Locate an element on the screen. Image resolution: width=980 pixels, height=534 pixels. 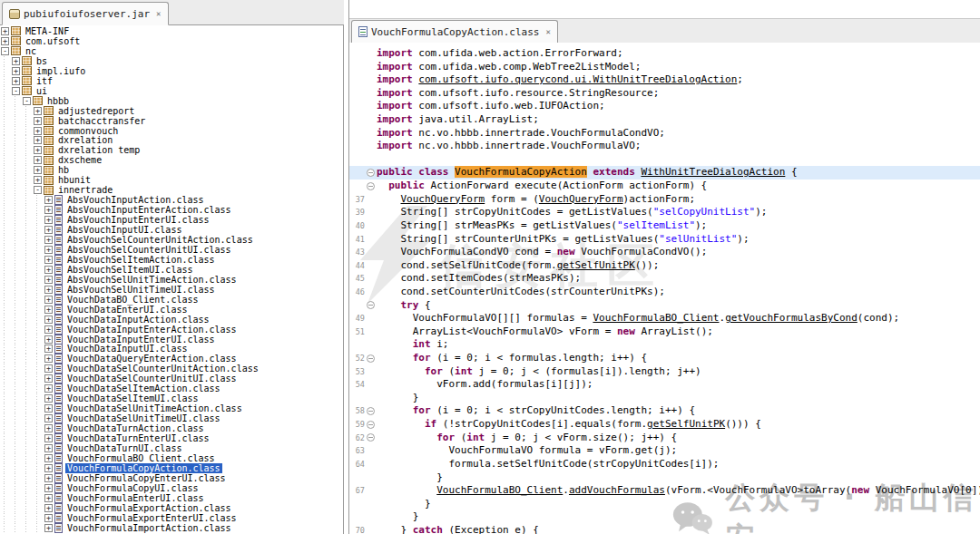
tree-item-class: +VouchFormulaCopyUI.class is located at coordinates (172, 488).